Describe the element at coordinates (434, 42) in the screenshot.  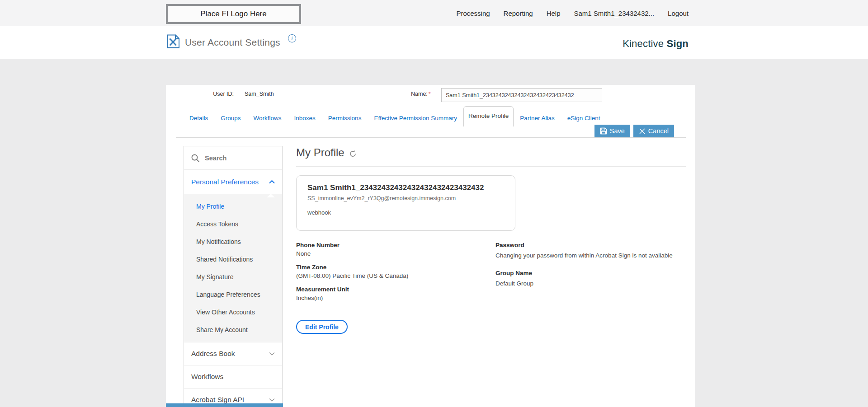
I see `page-header: User Account Settings i Kinective Sign` at that location.